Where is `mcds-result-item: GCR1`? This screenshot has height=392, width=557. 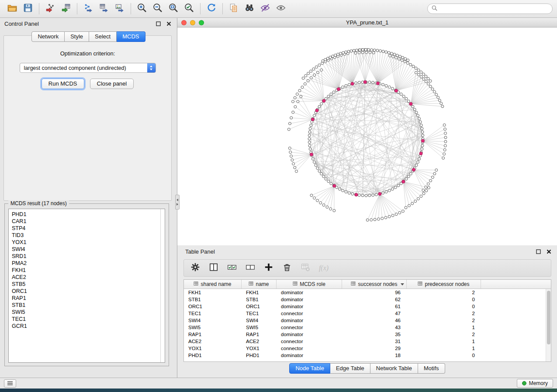
mcds-result-item: GCR1 is located at coordinates (88, 326).